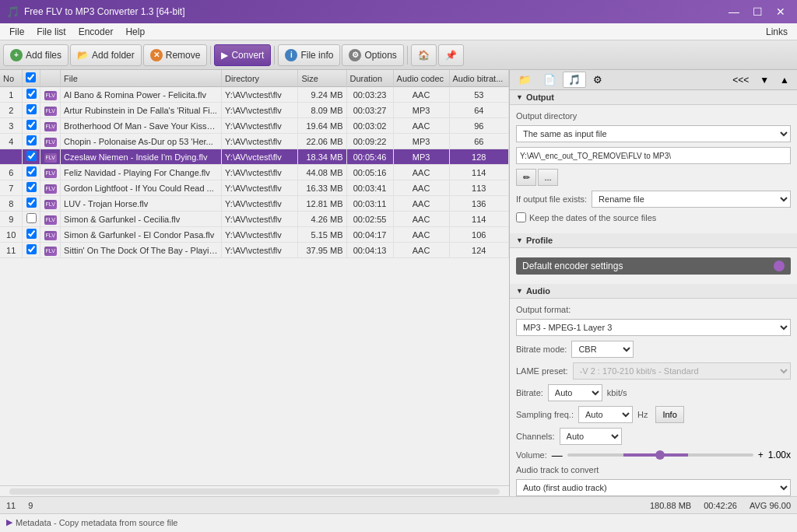 The image size is (797, 532). I want to click on panel-expand-up: ▲, so click(785, 80).